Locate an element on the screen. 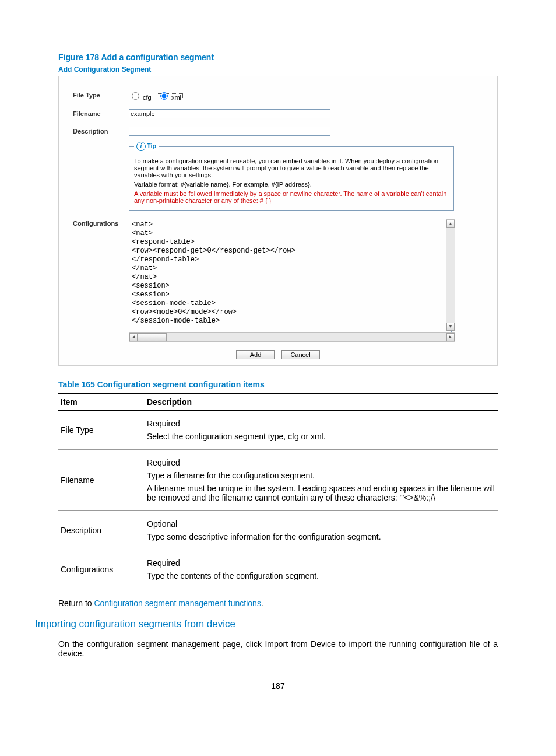 This screenshot has height=756, width=556. filename-input is located at coordinates (230, 114).